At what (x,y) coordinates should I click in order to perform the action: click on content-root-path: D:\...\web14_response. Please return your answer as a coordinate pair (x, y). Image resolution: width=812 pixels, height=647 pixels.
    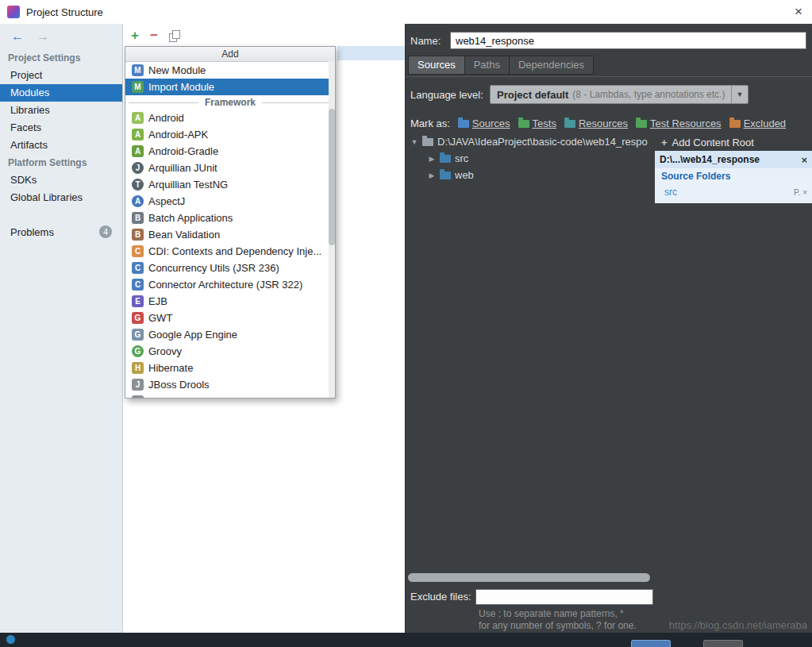
    Looking at the image, I should click on (729, 160).